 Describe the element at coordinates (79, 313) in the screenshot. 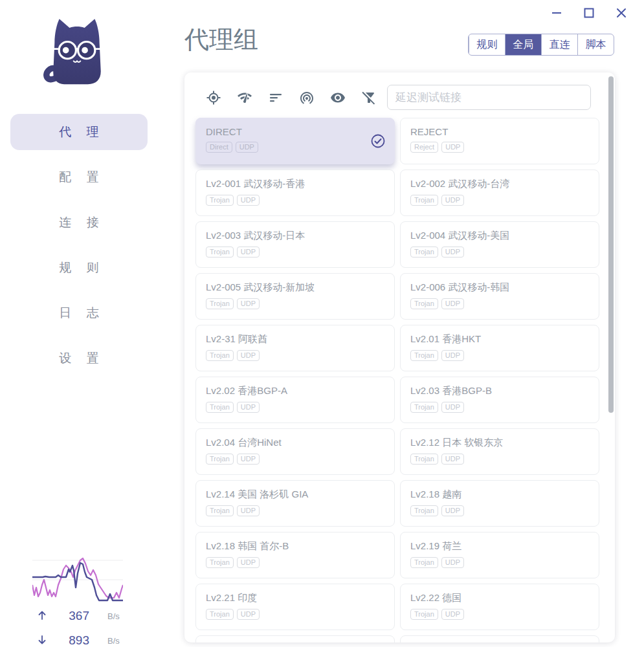

I see `sidebar-item: 日 志` at that location.